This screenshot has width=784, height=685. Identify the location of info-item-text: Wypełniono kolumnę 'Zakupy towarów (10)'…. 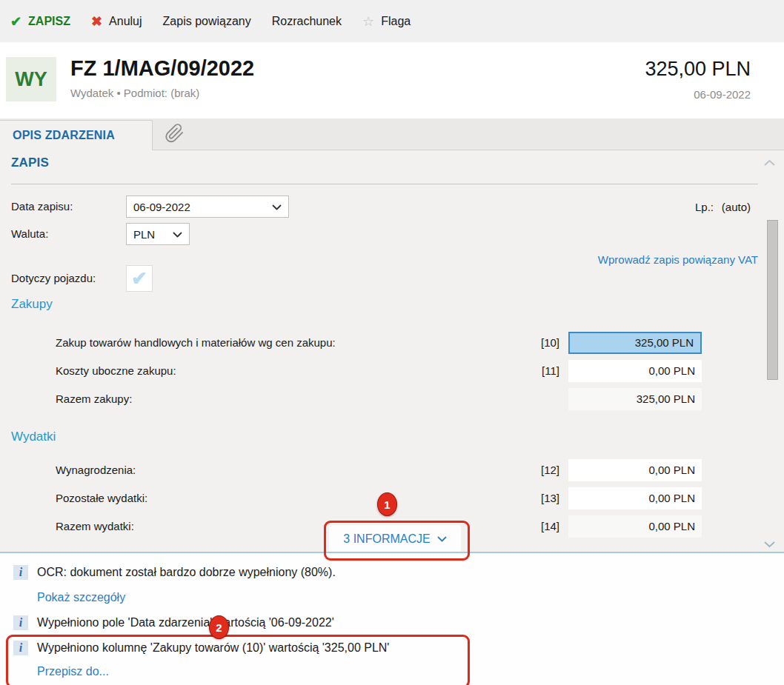
(213, 648).